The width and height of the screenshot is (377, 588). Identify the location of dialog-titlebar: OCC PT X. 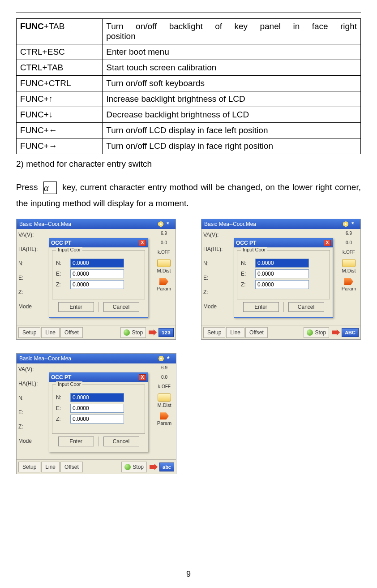
(99, 243).